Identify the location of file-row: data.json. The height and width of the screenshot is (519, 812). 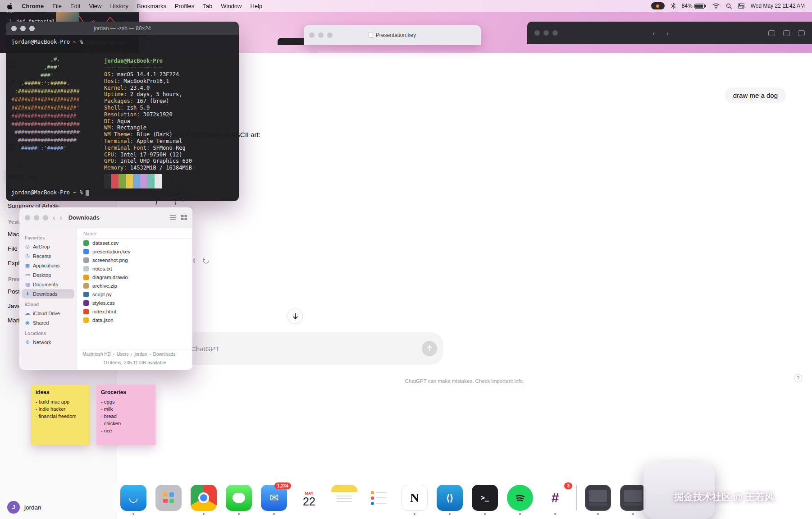
(135, 320).